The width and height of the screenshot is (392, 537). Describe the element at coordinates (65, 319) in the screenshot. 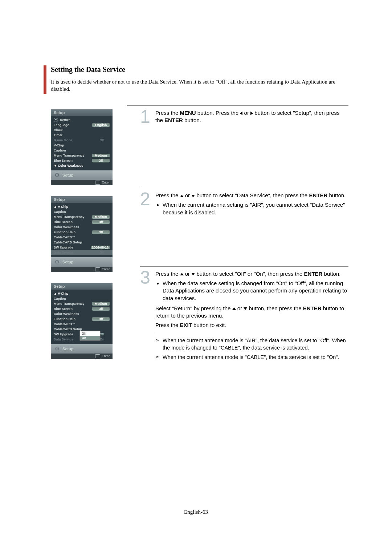

I see `osd-row: Function Help` at that location.